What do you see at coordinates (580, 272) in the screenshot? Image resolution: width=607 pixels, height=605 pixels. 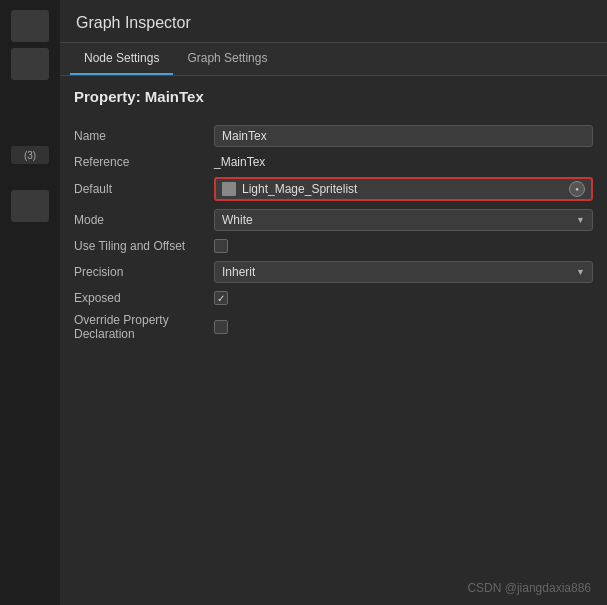 I see `precision-dropdown-arrow: ▼` at bounding box center [580, 272].